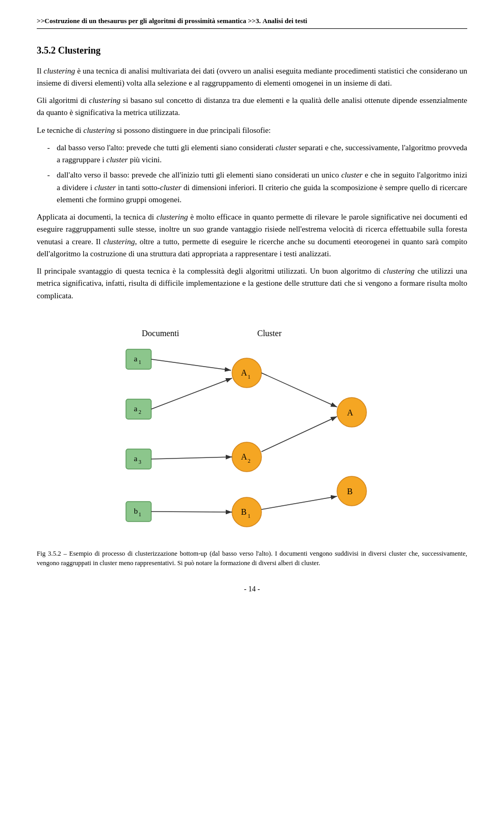 The width and height of the screenshot is (504, 823). I want to click on arrow-A2-A, so click(299, 434).